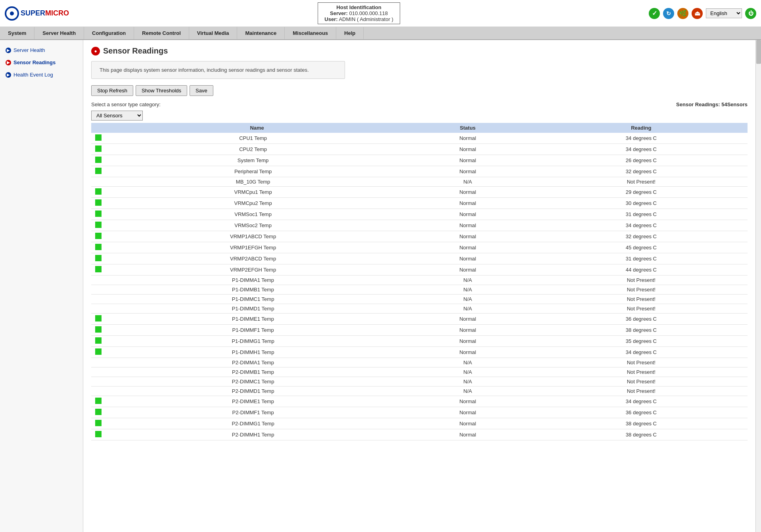 This screenshot has width=761, height=532. Describe the element at coordinates (253, 226) in the screenshot. I see `sensor-name: VRMSoc2 Temp` at that location.